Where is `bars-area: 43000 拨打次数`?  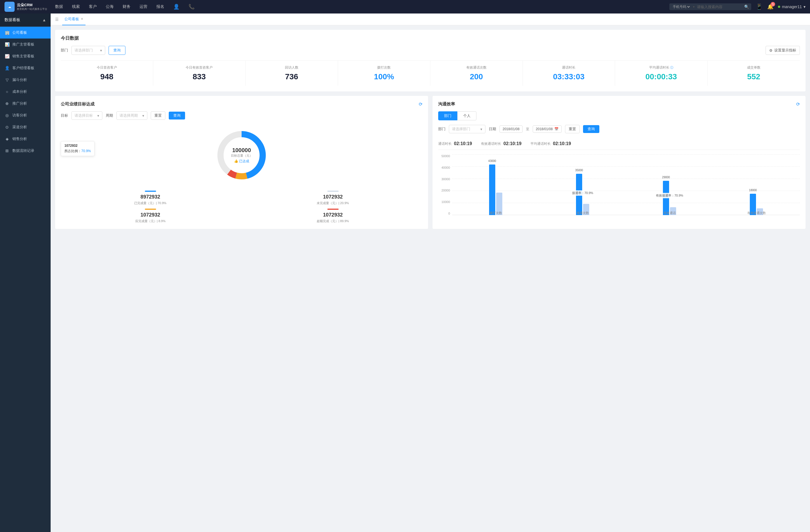 bars-area: 43000 拨打次数 is located at coordinates (626, 188).